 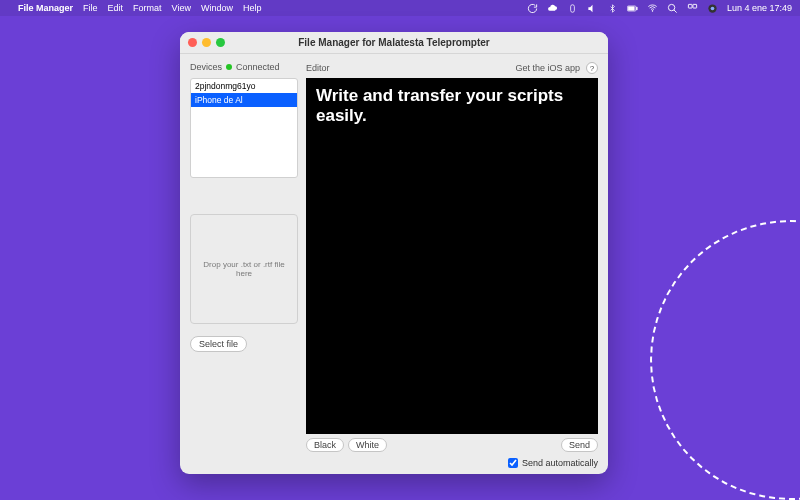 What do you see at coordinates (252, 8) in the screenshot?
I see `menu-help: Help` at bounding box center [252, 8].